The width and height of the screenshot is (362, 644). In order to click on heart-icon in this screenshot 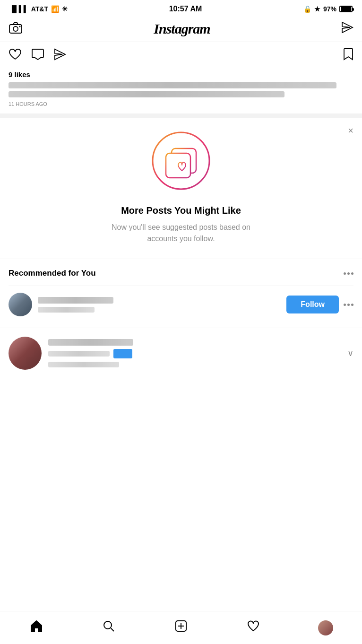, I will do `click(253, 628)`.